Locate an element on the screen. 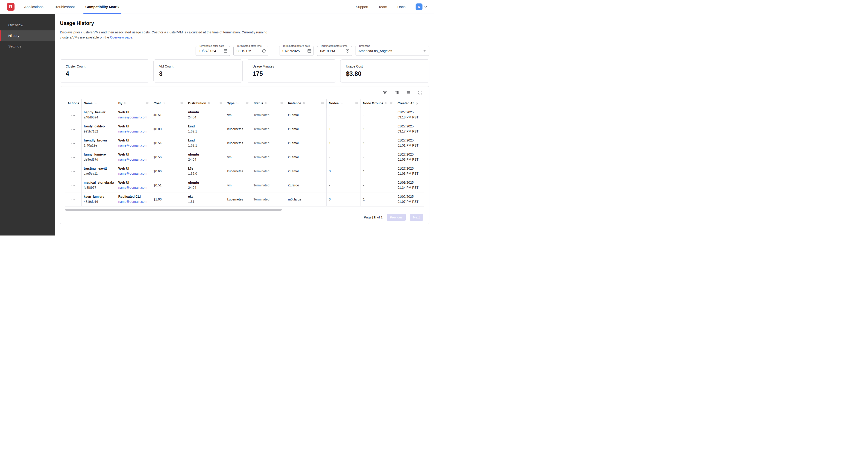 This screenshot has height=471, width=868. density-icon is located at coordinates (408, 93).